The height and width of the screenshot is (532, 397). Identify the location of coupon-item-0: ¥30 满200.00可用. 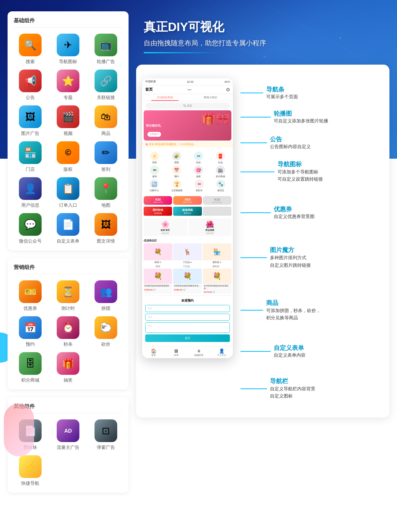
(158, 200).